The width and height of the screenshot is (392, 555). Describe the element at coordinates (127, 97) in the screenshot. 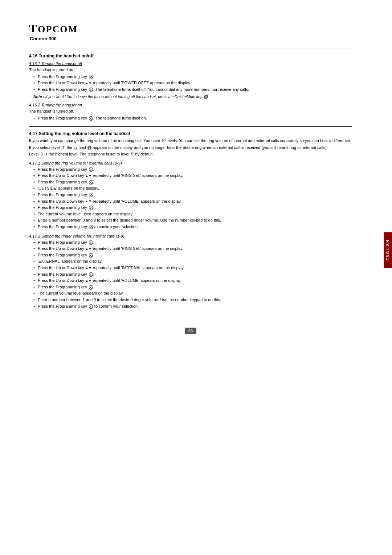

I see `note-content: If you would like to leave the menu with…` at that location.